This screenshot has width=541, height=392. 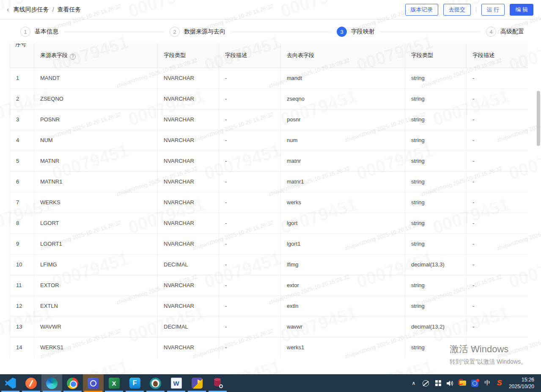 What do you see at coordinates (343, 326) in the screenshot?
I see `table-cell: wavwr` at bounding box center [343, 326].